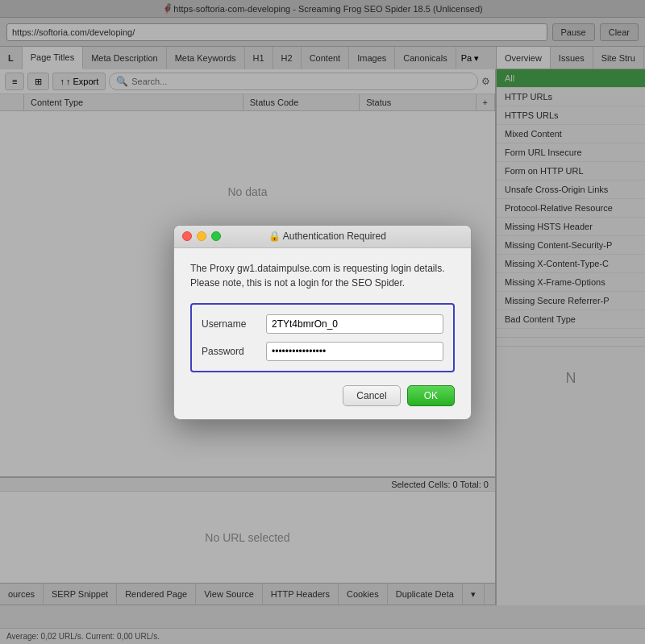  I want to click on ok-button: OK, so click(431, 396).